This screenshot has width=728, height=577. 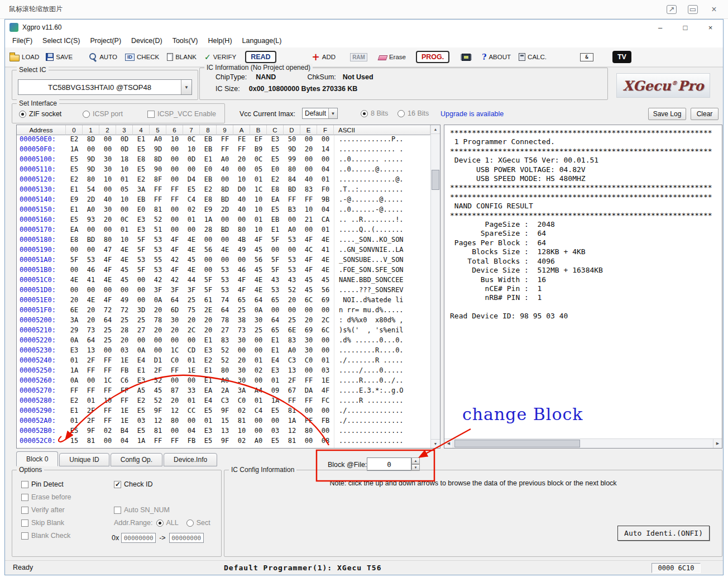 What do you see at coordinates (292, 180) in the screenshot?
I see `hex-byte: 84` at bounding box center [292, 180].